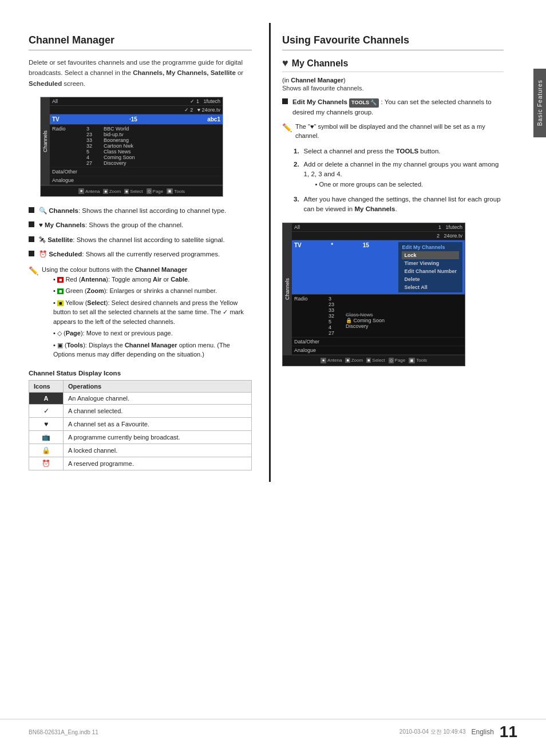  Describe the element at coordinates (105, 191) in the screenshot. I see `zoom-box: ■` at that location.